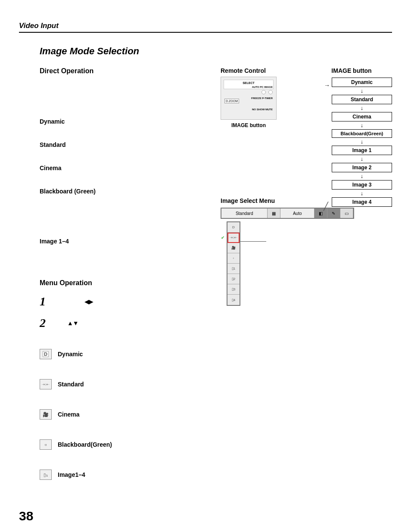  Describe the element at coordinates (130, 241) in the screenshot. I see `mode-image14: Image 1–4` at that location.